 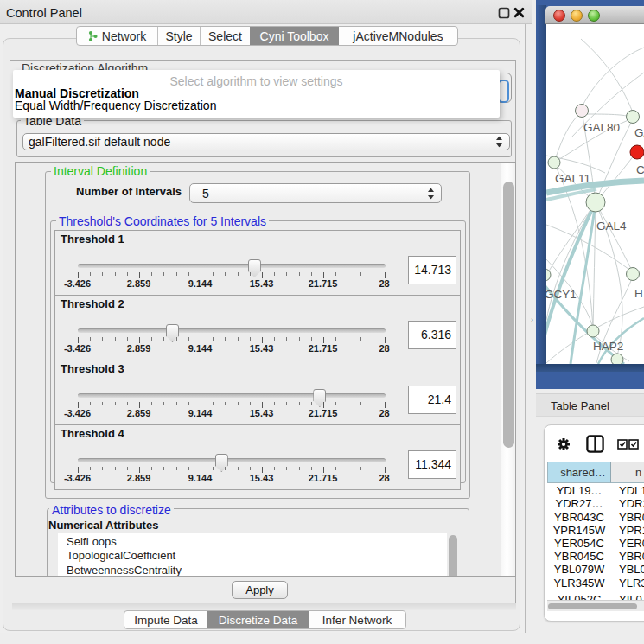 What do you see at coordinates (640, 169) in the screenshot?
I see `svg-text: C` at bounding box center [640, 169].